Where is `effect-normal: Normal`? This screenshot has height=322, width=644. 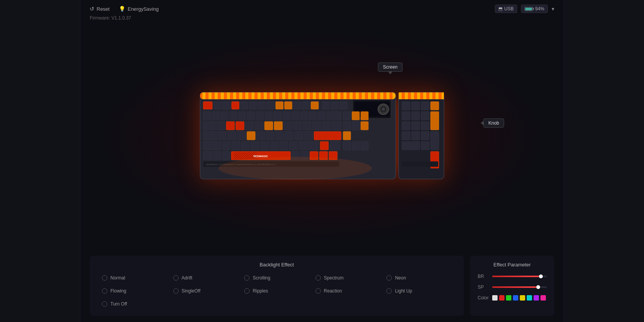 effect-normal: Normal is located at coordinates (135, 278).